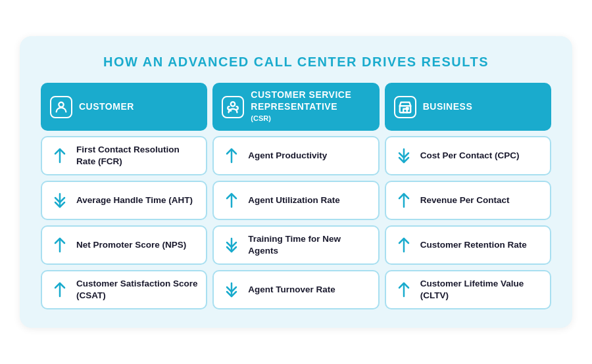 This screenshot has width=592, height=364. Describe the element at coordinates (310, 106) in the screenshot. I see `csr-header-label: CUSTOMER SERVICE REPRESENTATIVE (CSR)` at that location.